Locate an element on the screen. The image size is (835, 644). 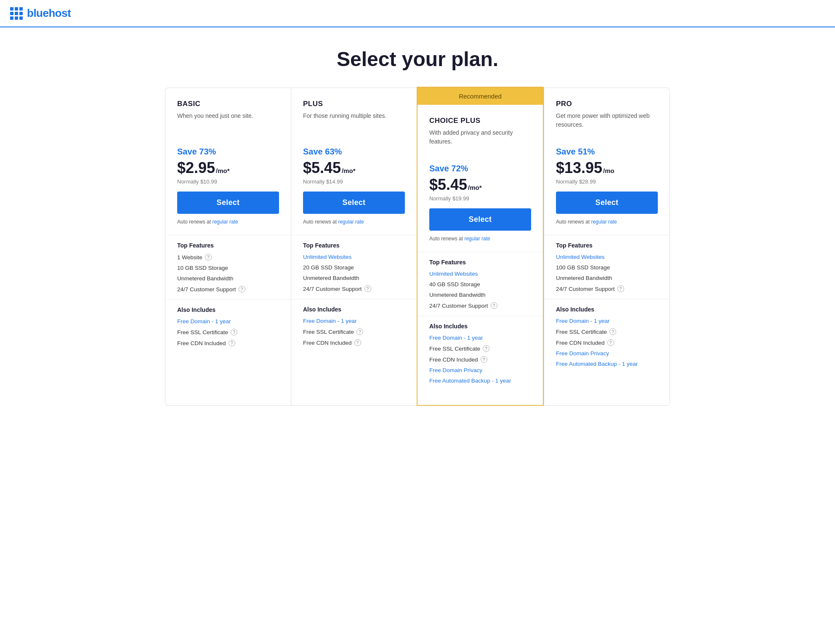
divider-also-basic is located at coordinates (228, 300).